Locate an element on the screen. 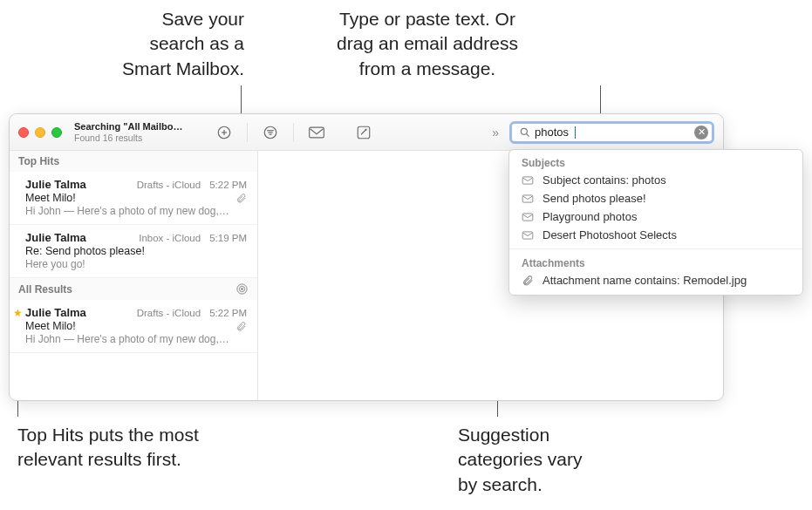 This screenshot has height=510, width=812. section-all-results: All Results is located at coordinates (133, 289).